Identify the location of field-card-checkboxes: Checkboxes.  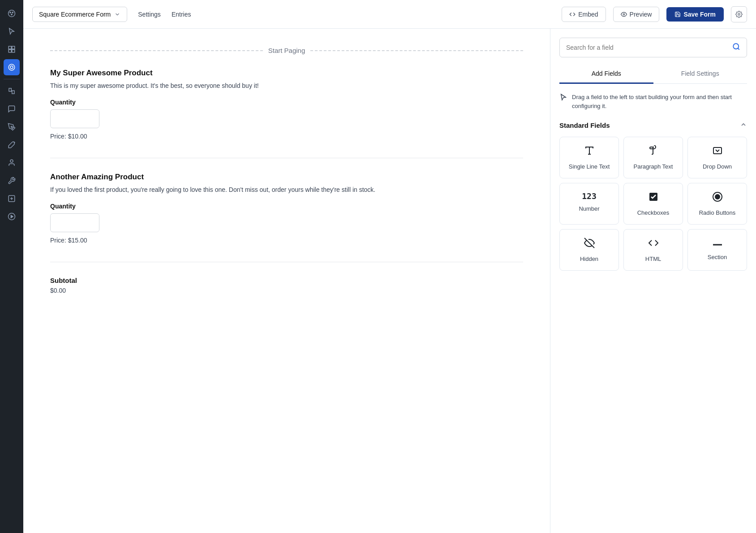
(653, 204).